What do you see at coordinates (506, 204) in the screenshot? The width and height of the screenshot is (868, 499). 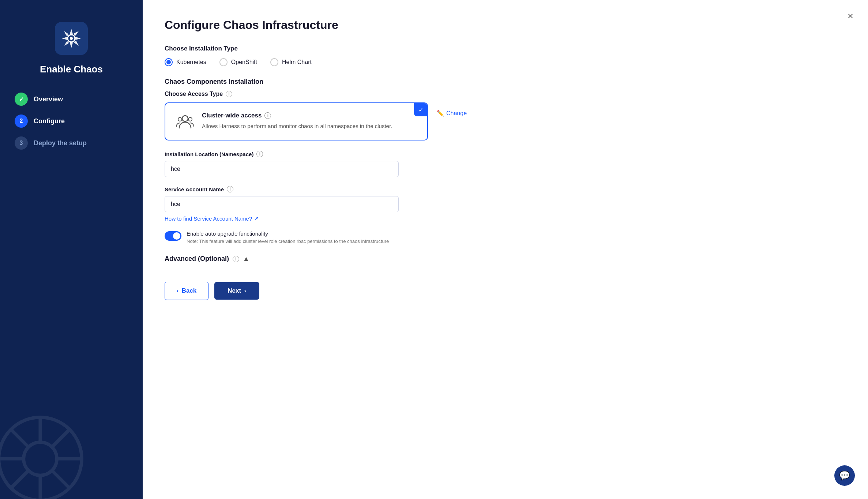 I see `service-account-field-group: Service Account Name i How to find Servi…` at bounding box center [506, 204].